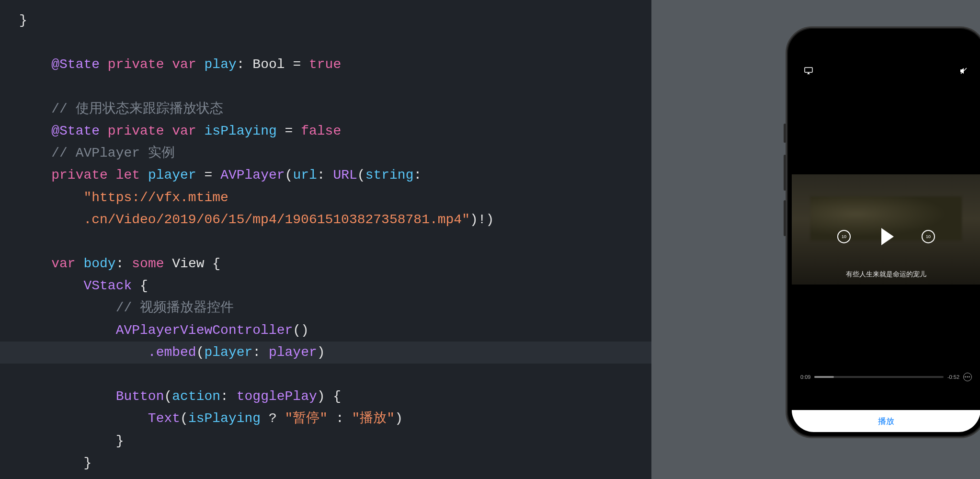 This screenshot has height=479, width=980. Describe the element at coordinates (175, 308) in the screenshot. I see `comment: // 视频播放器控件` at that location.